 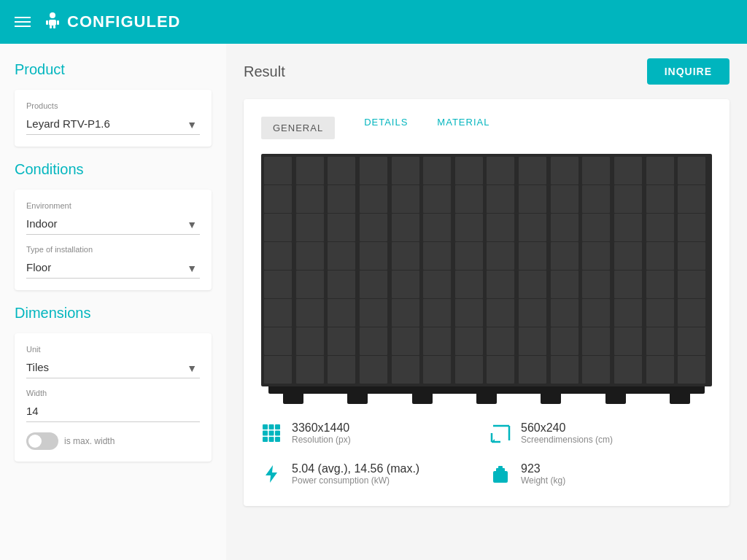 I want to click on dimensions-section-title: Dimensions, so click(x=113, y=314).